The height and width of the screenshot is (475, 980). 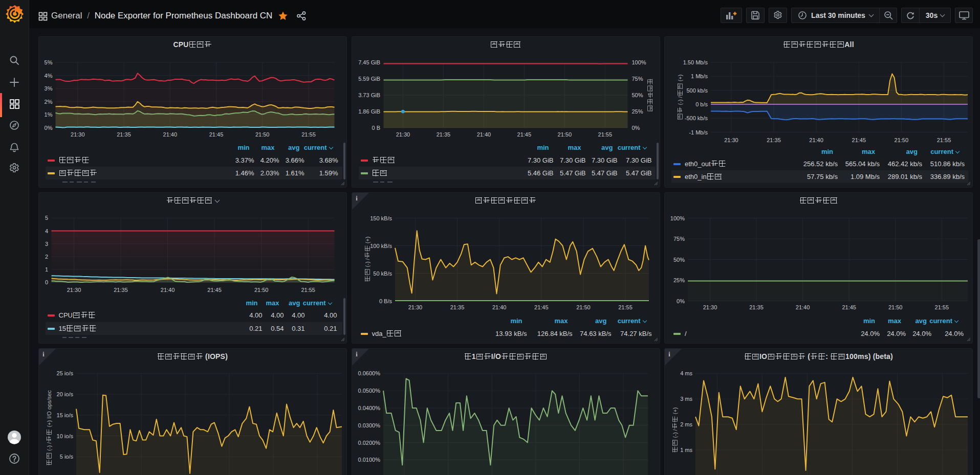 What do you see at coordinates (64, 394) in the screenshot?
I see `svg-text: 20 io/s` at bounding box center [64, 394].